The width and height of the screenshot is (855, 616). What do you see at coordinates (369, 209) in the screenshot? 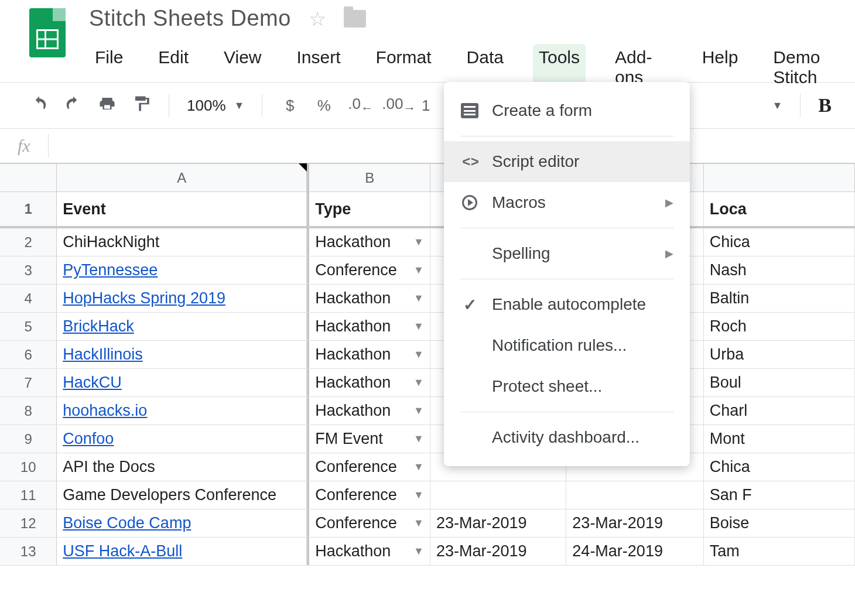
I see `header-type: Type` at bounding box center [369, 209].